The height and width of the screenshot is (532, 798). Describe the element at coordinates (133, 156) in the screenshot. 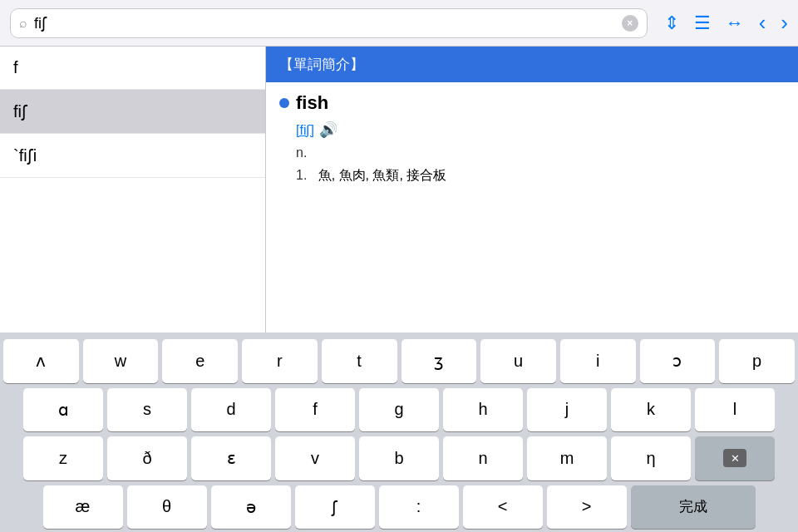

I see `suggestion-item-fishi: `fiʃi` at that location.